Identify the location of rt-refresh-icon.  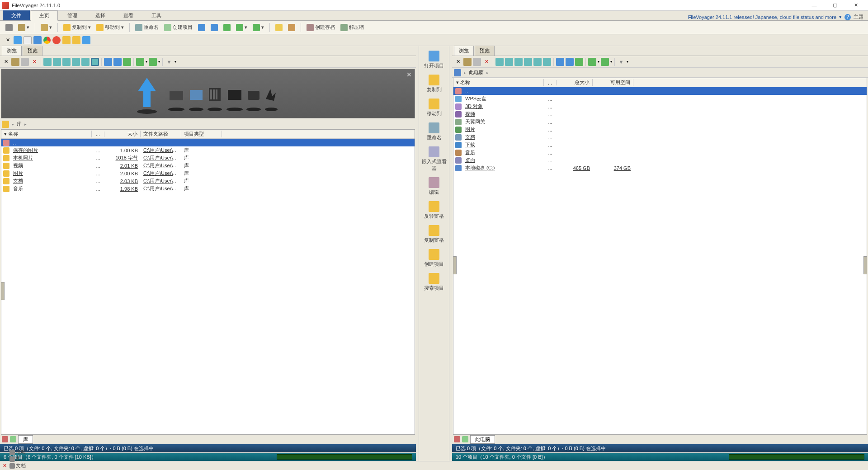
(579, 62).